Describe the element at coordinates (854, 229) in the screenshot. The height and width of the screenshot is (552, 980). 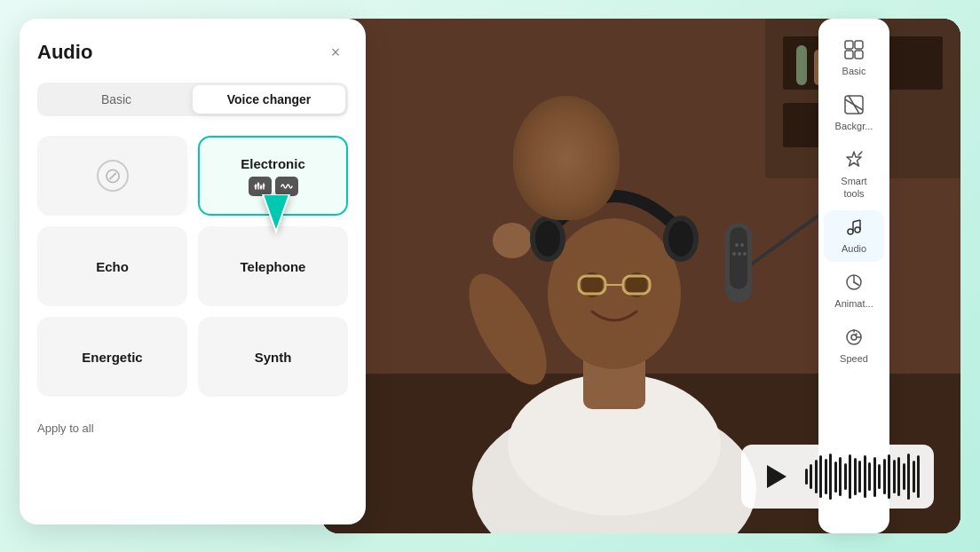
I see `audio-icon` at that location.